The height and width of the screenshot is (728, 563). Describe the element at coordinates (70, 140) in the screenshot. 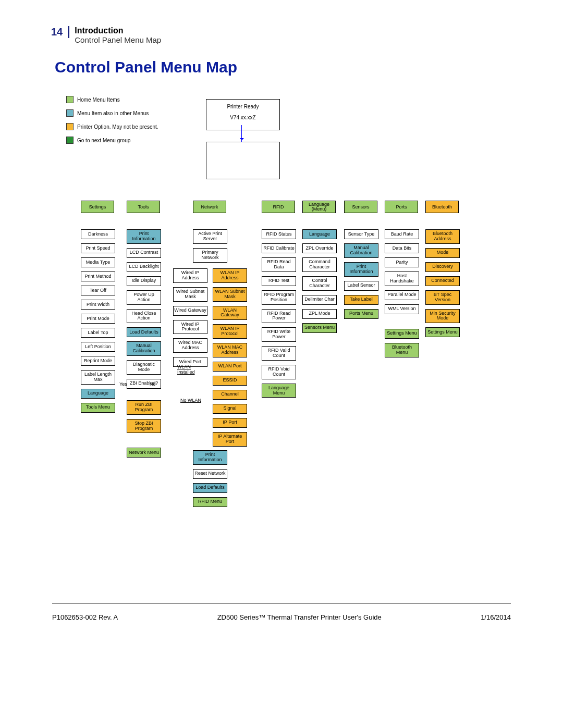

I see `legend-swatch-next` at that location.